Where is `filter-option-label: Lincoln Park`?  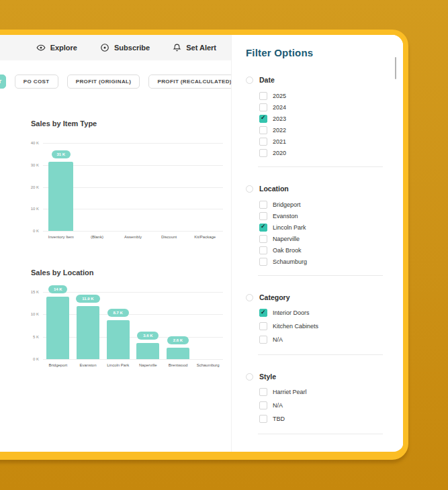 filter-option-label: Lincoln Park is located at coordinates (289, 228).